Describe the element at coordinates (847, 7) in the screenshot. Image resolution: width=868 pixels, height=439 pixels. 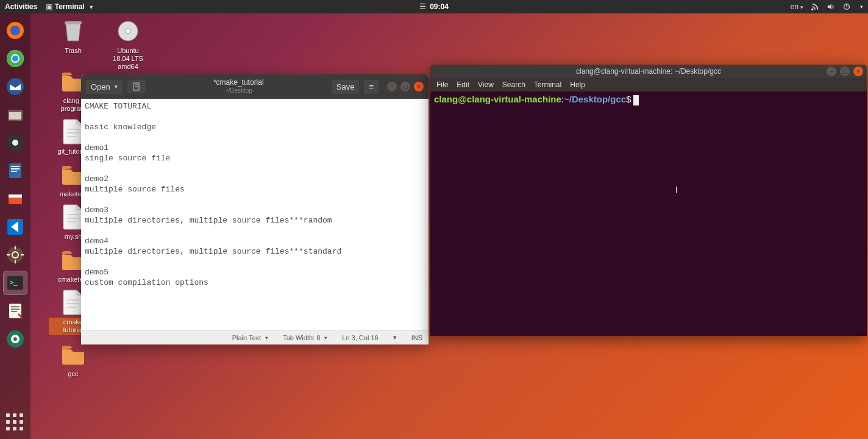
I see `power-icon` at that location.